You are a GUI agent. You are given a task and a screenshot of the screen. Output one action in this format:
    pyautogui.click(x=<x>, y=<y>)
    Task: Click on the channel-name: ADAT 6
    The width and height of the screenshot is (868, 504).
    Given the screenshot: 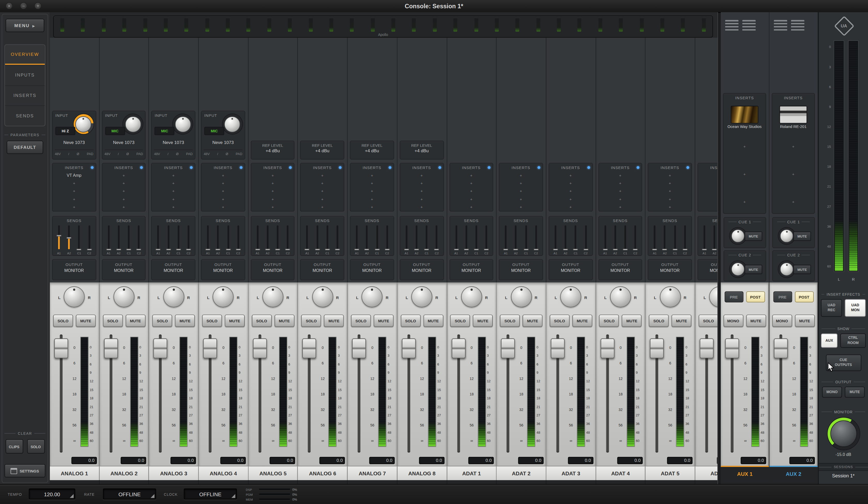 What is the action you would take?
    pyautogui.click(x=706, y=473)
    